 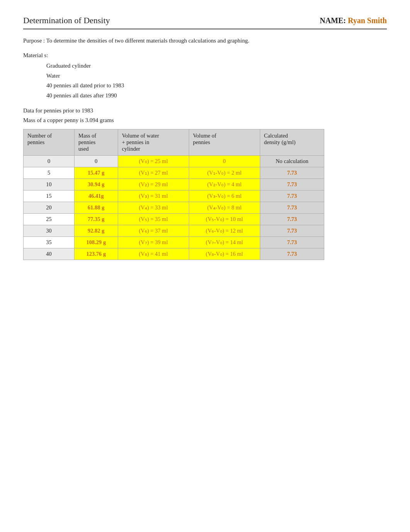 What do you see at coordinates (148, 41) in the screenshot?
I see `purpose-text: To determine the densities of two differ…` at bounding box center [148, 41].